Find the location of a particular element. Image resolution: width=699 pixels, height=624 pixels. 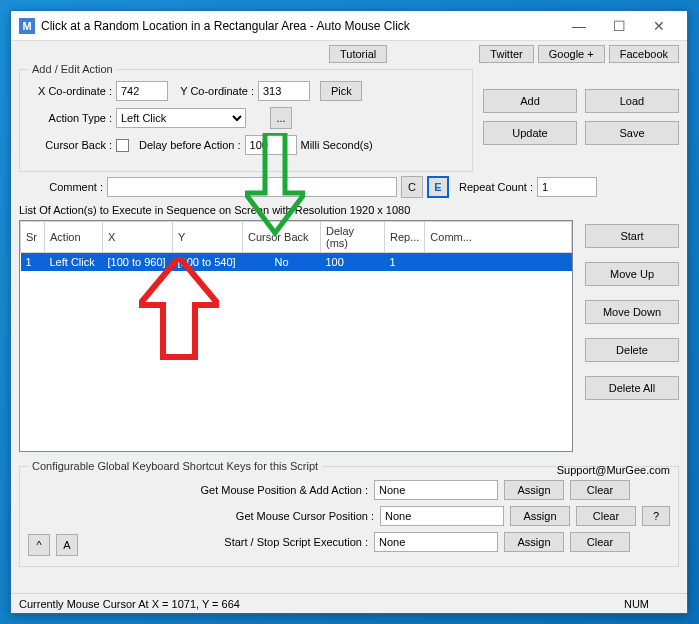

action-type-label: Action Type : is located at coordinates (75, 118).